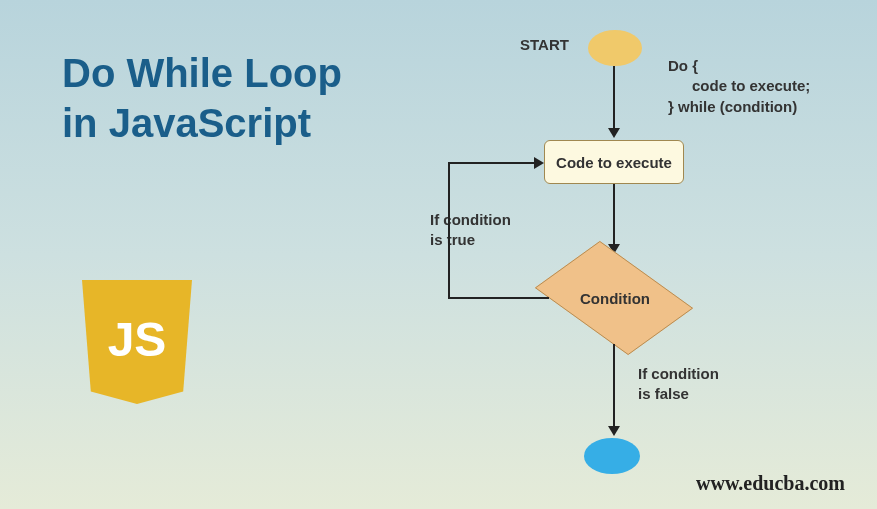  What do you see at coordinates (612, 456) in the screenshot?
I see `end-node` at bounding box center [612, 456].